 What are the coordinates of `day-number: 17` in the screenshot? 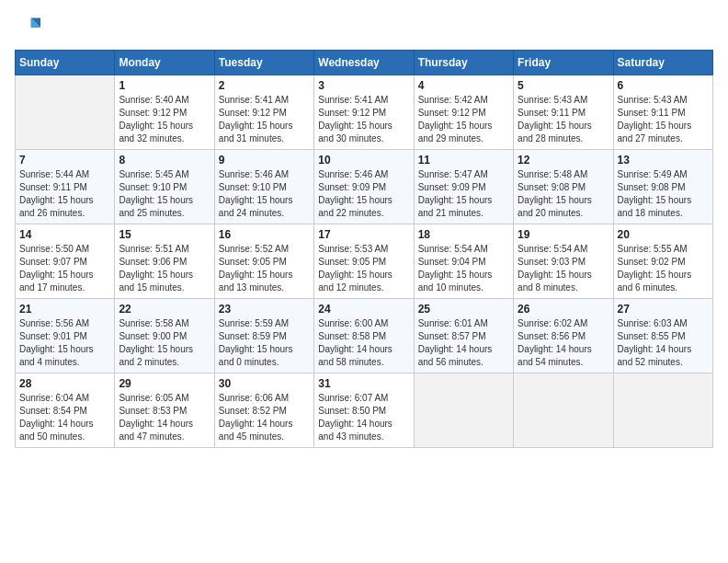 It's located at (364, 235).